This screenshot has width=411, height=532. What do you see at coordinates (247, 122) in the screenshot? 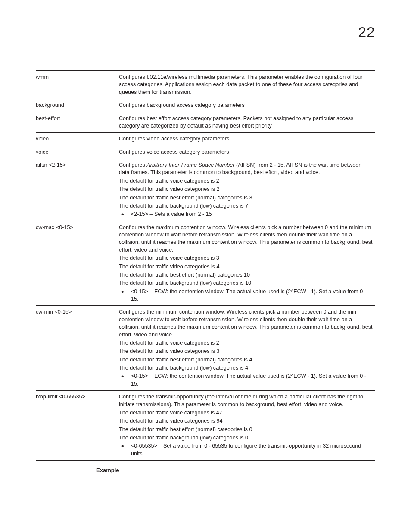
I see `parameter-description: Configures best effort access category p…` at bounding box center [247, 122].